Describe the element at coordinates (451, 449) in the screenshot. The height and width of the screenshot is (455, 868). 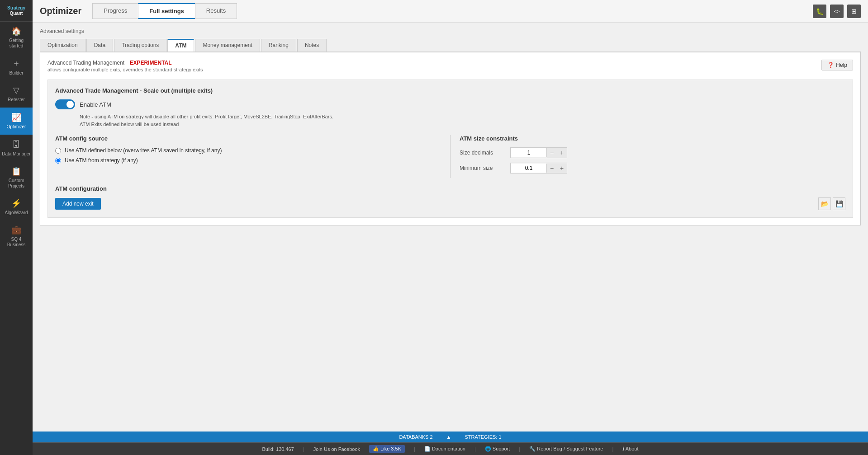
I see `bottom-footer: Build: 130.467 | Join Us on Facebook 👍 L…` at that location.